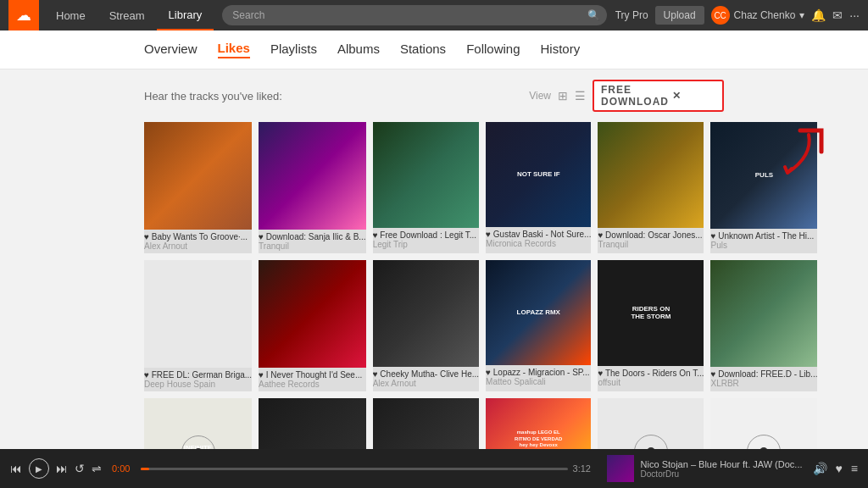  I want to click on search-container: 🔍, so click(414, 15).